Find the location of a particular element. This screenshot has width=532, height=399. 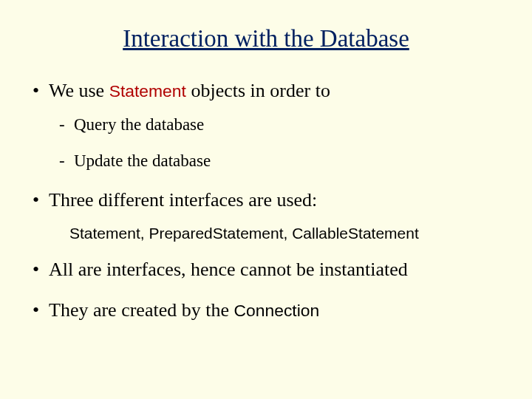

sub-item-update: Update the database is located at coordinates (276, 161).